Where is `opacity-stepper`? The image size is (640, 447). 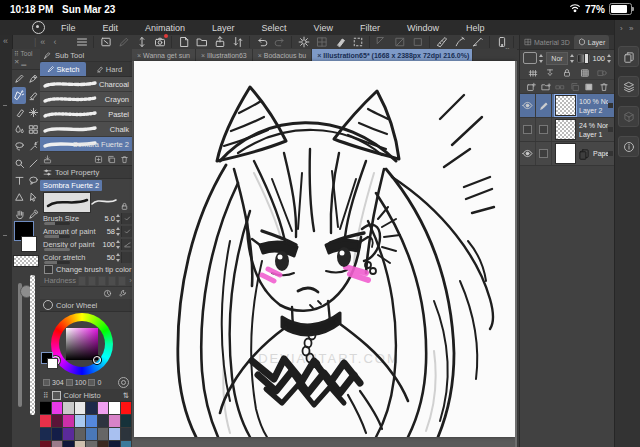
opacity-stepper is located at coordinates (610, 58).